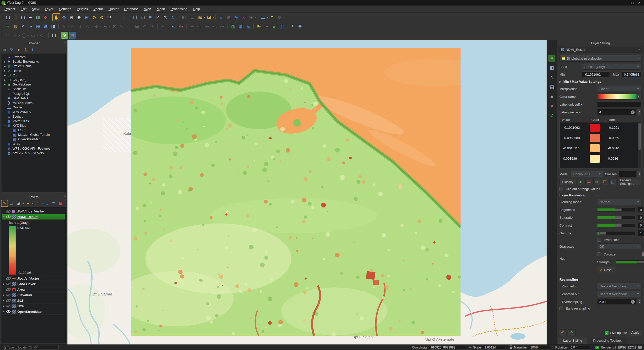 This screenshot has height=350, width=644. I want to click on zoom-to-layer-button: ⊚, so click(102, 17).